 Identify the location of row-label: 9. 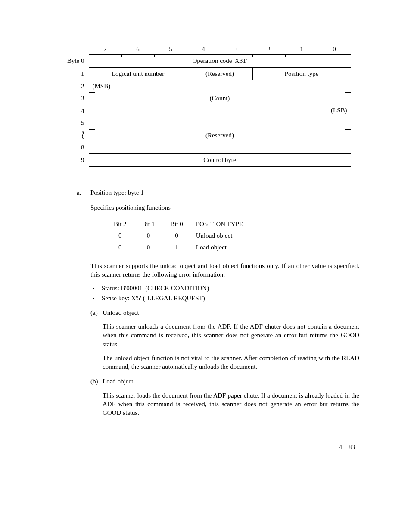
(70, 160).